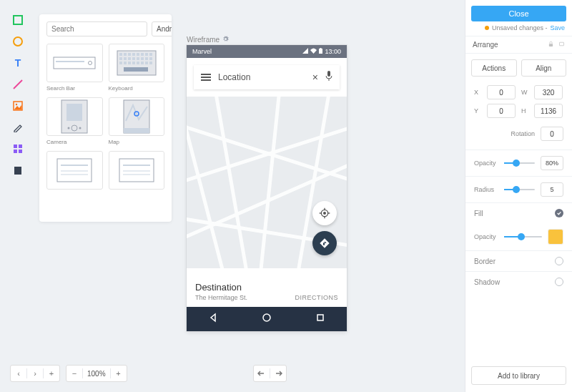 This screenshot has height=392, width=572. I want to click on library-item-camera: Camera, so click(74, 122).